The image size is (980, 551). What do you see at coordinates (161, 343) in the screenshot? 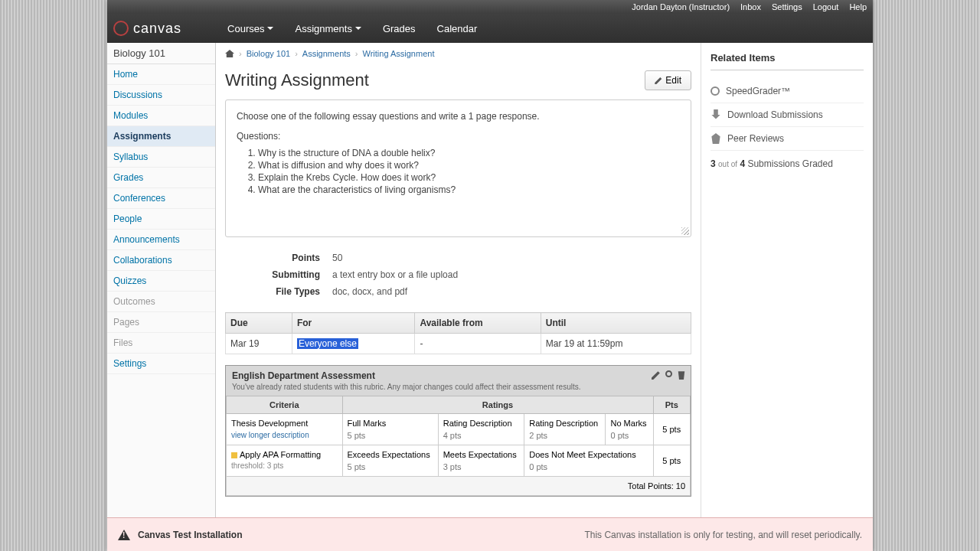
I see `sidebar-item-files: Files` at bounding box center [161, 343].